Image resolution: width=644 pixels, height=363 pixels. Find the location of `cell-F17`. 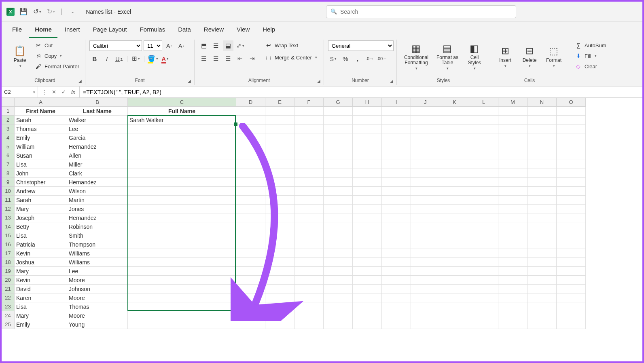

cell-F17 is located at coordinates (309, 253).